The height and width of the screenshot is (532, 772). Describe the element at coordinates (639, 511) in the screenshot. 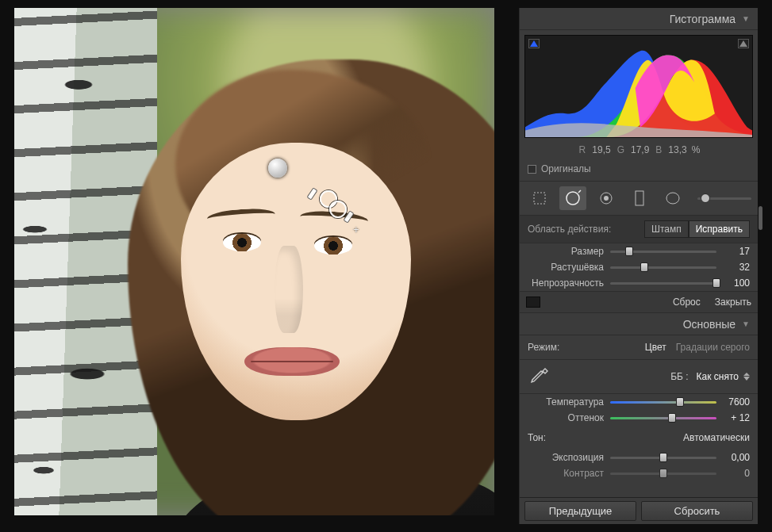

I see `panel-footer-buttons: Предыдущие Сбросить` at that location.